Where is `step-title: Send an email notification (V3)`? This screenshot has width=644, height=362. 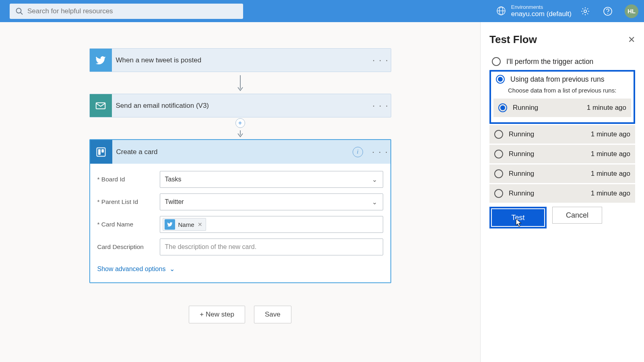 step-title: Send an email notification (V3) is located at coordinates (242, 106).